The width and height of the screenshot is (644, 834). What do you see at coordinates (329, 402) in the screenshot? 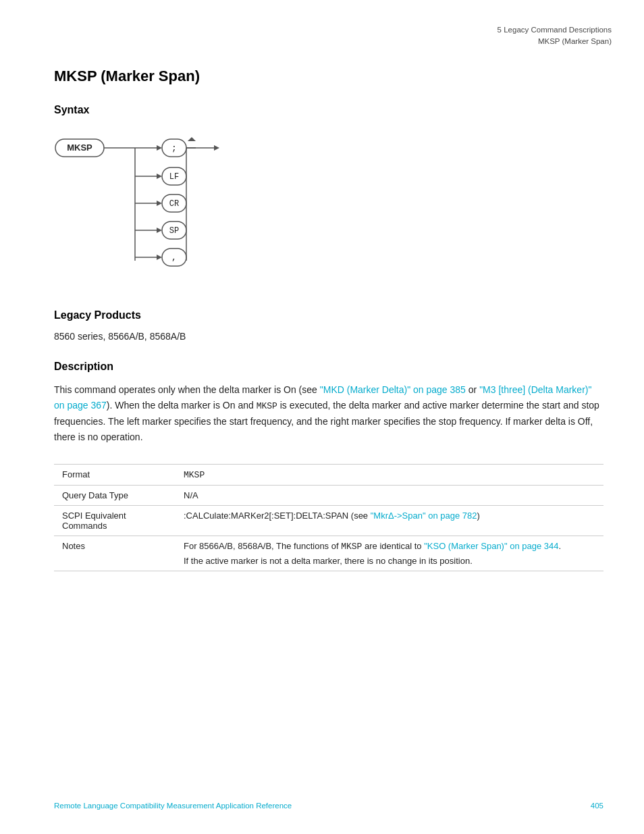
I see `description-section: Description This command operates only w…` at bounding box center [329, 402].